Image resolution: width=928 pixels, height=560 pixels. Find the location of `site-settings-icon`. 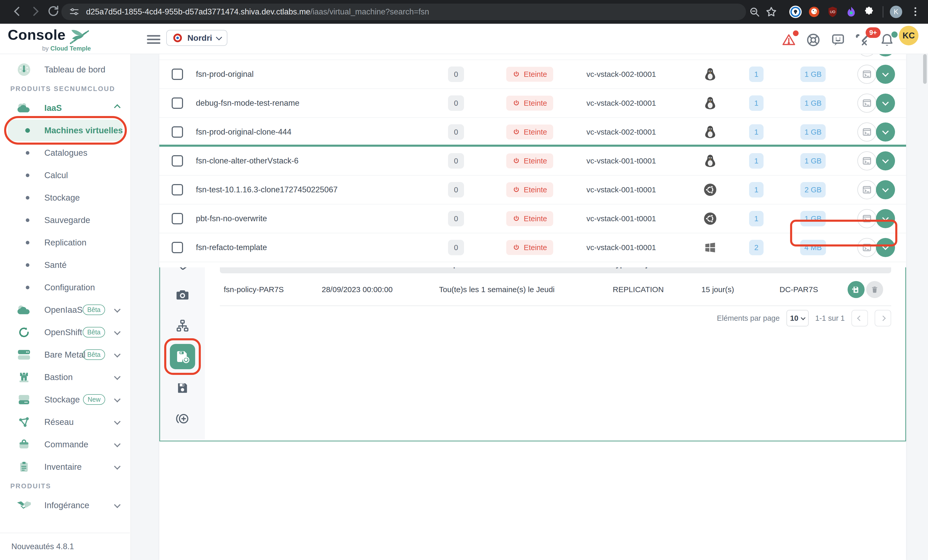

site-settings-icon is located at coordinates (74, 12).